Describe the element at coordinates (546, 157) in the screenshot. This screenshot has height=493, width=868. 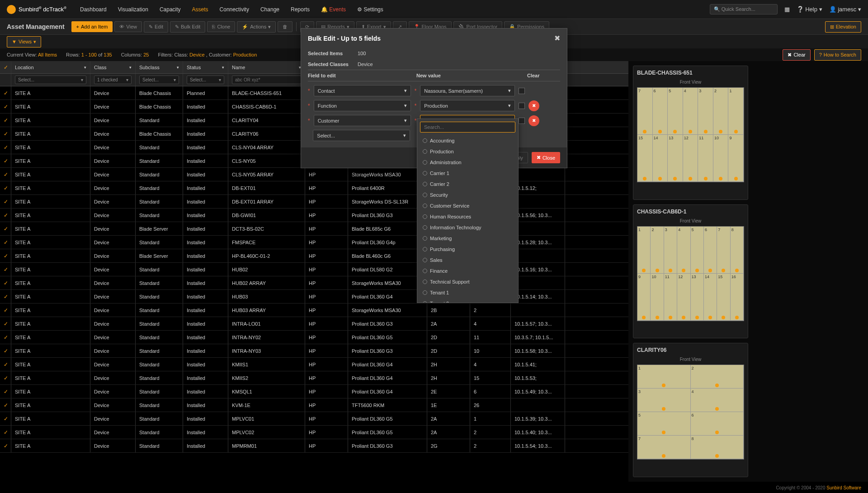
I see `close-button: ✖ Close` at that location.